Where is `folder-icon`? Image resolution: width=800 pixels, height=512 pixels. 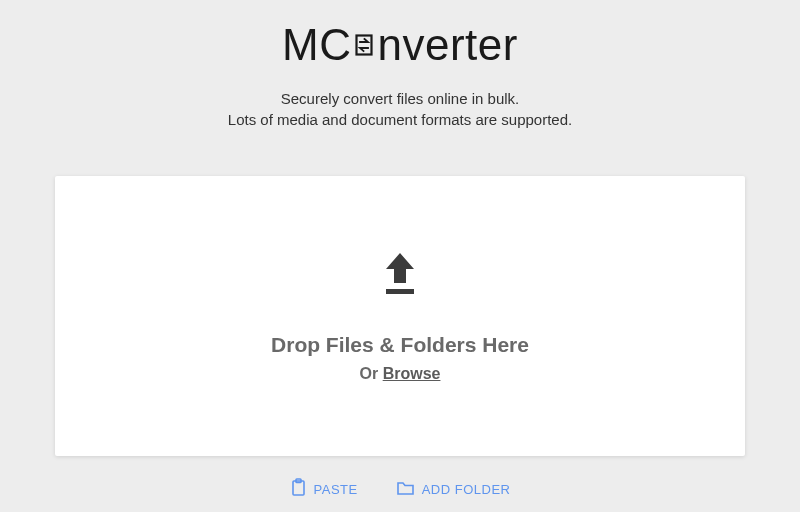 folder-icon is located at coordinates (406, 490).